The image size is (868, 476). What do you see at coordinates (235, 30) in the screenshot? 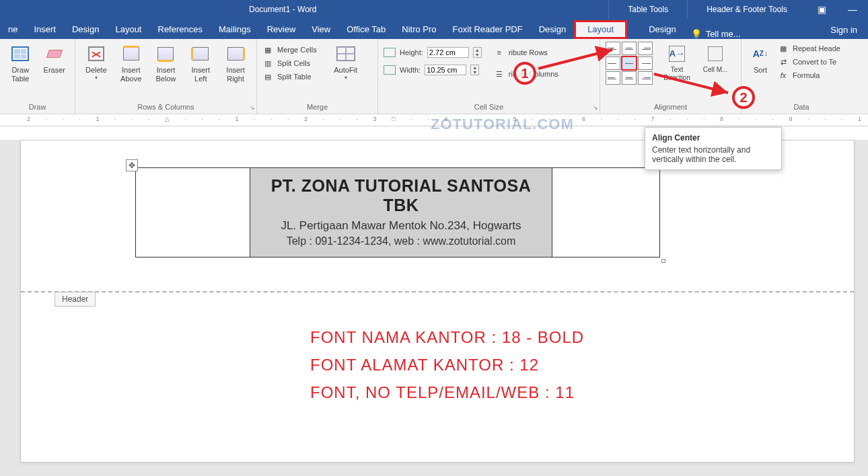
I see `tab-mailings: Mailings` at bounding box center [235, 30].